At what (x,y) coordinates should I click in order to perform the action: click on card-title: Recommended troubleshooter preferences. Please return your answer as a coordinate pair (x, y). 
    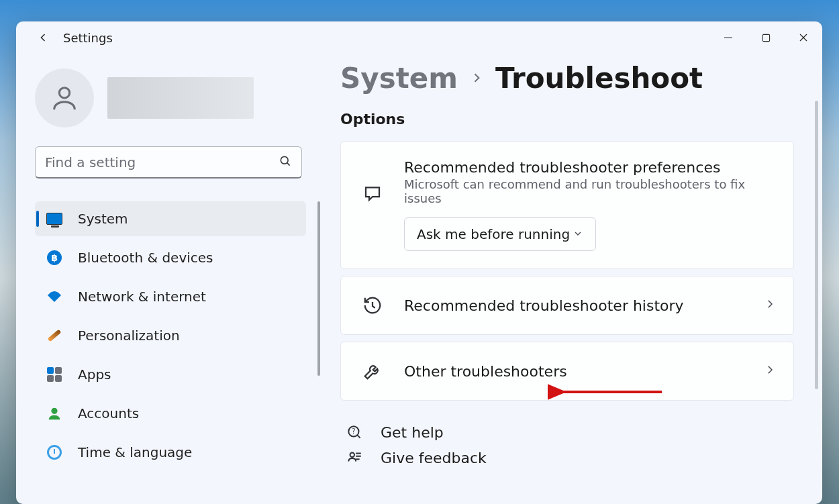
    Looking at the image, I should click on (590, 168).